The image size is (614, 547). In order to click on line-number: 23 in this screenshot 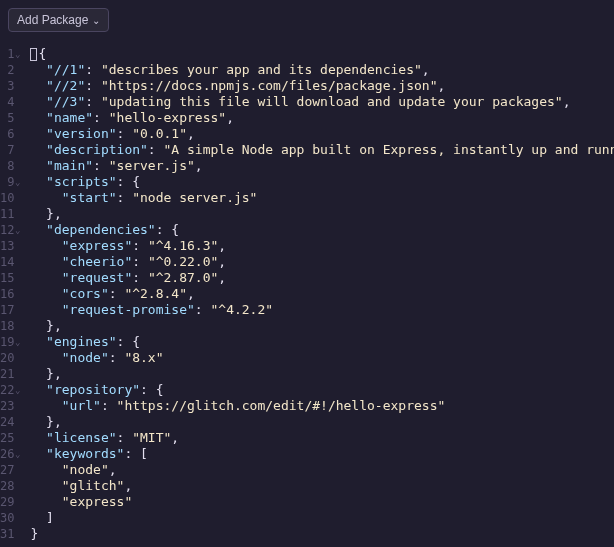, I will do `click(7, 406)`.